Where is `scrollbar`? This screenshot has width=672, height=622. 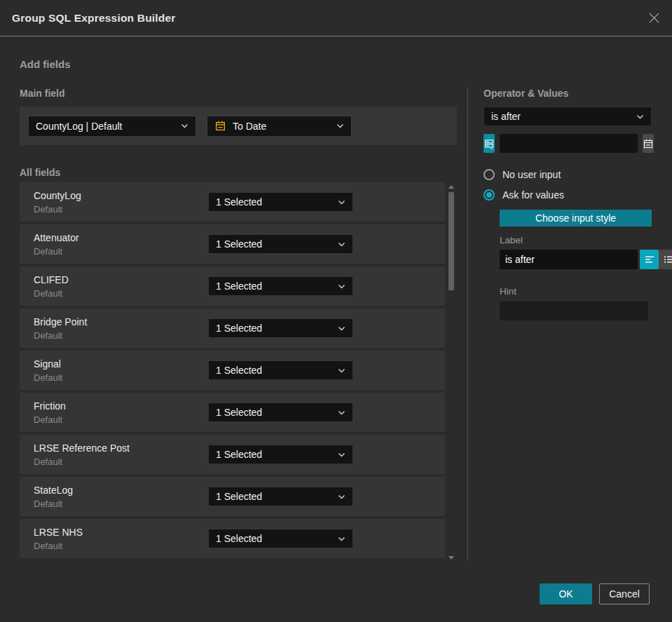
scrollbar is located at coordinates (451, 372).